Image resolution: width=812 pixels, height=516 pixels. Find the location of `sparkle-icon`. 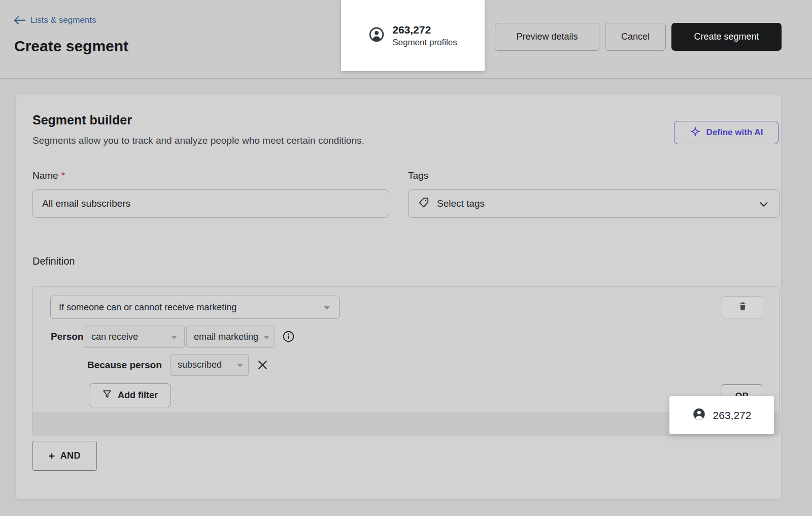

sparkle-icon is located at coordinates (695, 133).